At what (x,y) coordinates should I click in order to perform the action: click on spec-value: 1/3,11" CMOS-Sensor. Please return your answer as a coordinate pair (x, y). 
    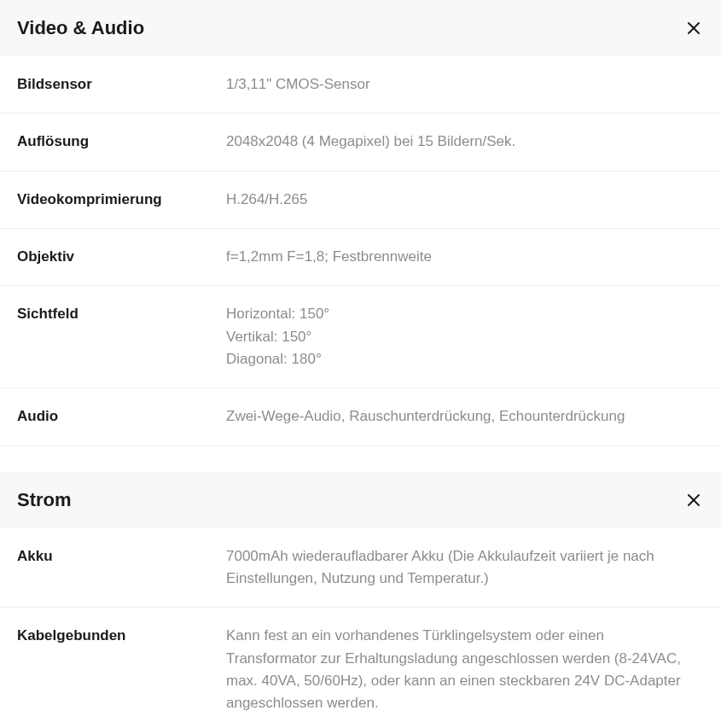
    Looking at the image, I should click on (465, 84).